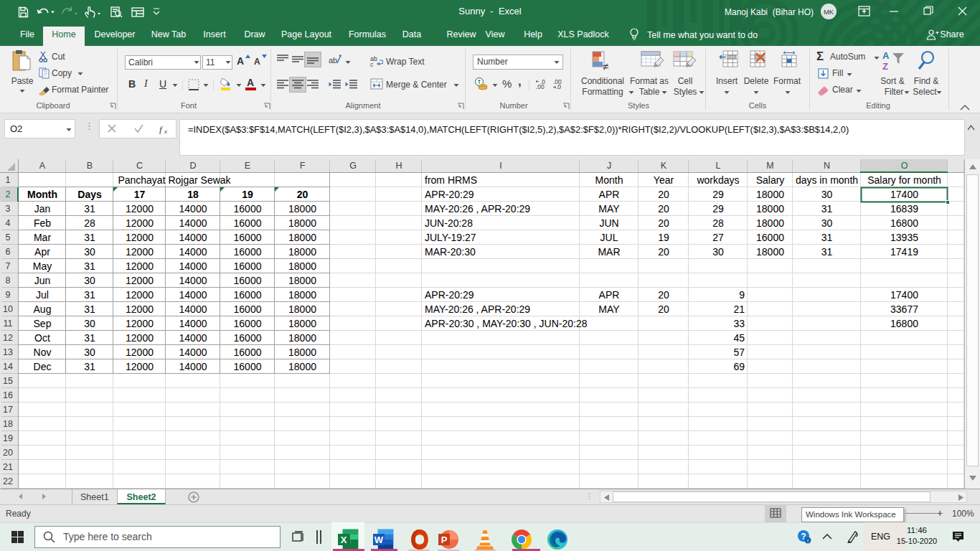 The width and height of the screenshot is (980, 551). Describe the element at coordinates (885, 66) in the screenshot. I see `svg-text: Z` at that location.